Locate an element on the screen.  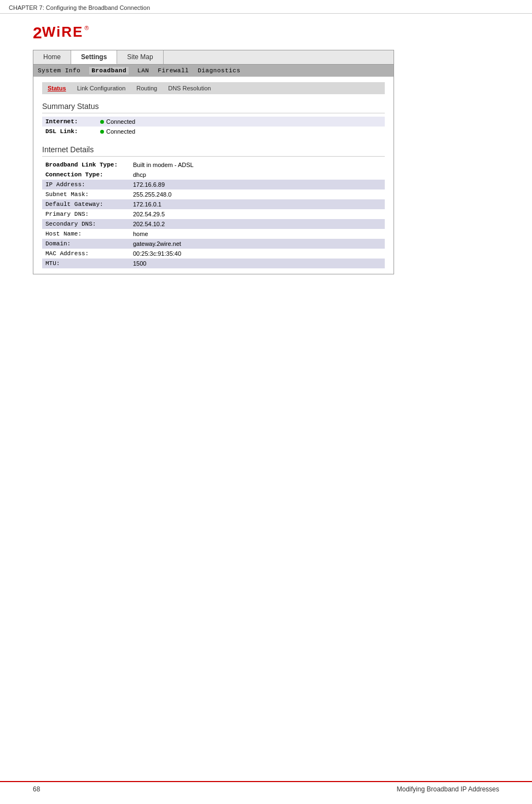
details-row-broadband-link-type: Broadband Link Type: Built in modem - AD… is located at coordinates (213, 165).